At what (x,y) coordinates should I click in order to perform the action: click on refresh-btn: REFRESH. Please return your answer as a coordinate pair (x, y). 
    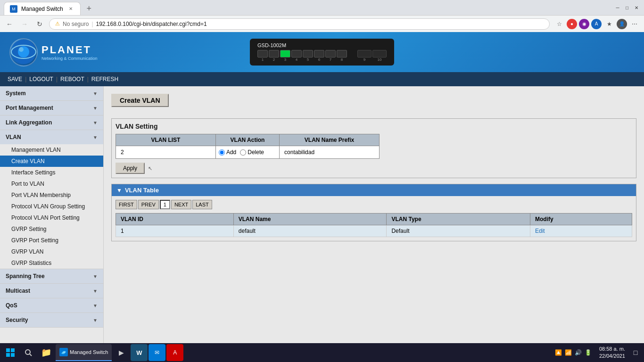
    Looking at the image, I should click on (105, 79).